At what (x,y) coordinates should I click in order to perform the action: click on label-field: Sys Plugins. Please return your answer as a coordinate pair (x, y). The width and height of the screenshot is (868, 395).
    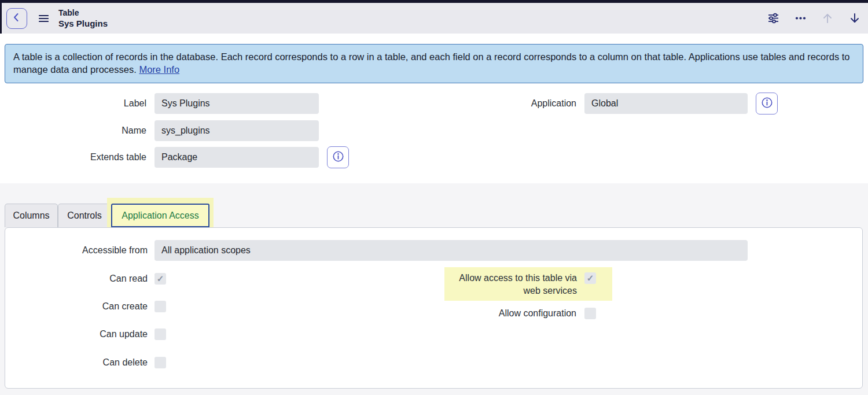
    Looking at the image, I should click on (237, 104).